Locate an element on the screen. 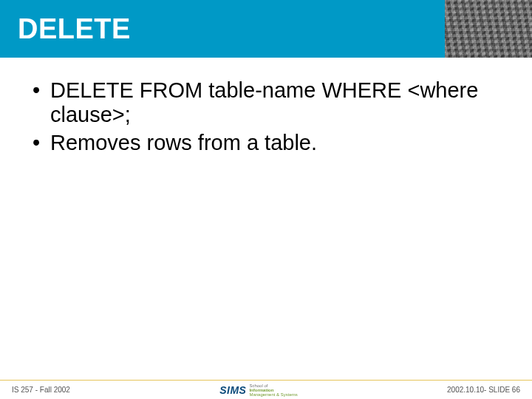  slide-title: DELETE is located at coordinates (65, 30).